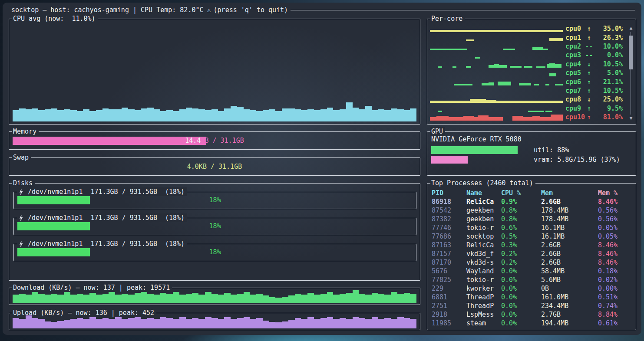  What do you see at coordinates (215, 167) in the screenshot?
I see `swap-gauge-label: 4.0KB / 31.1GB` at bounding box center [215, 167].